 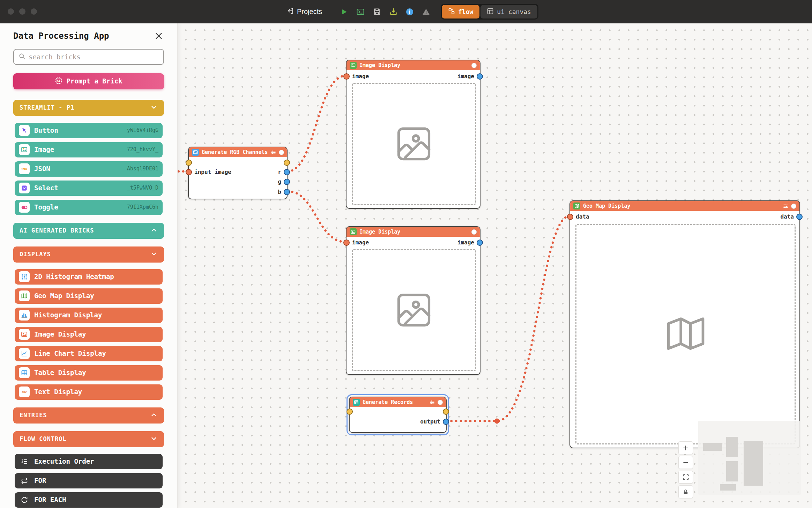 I want to click on brick-table-display: Table Display, so click(x=89, y=373).